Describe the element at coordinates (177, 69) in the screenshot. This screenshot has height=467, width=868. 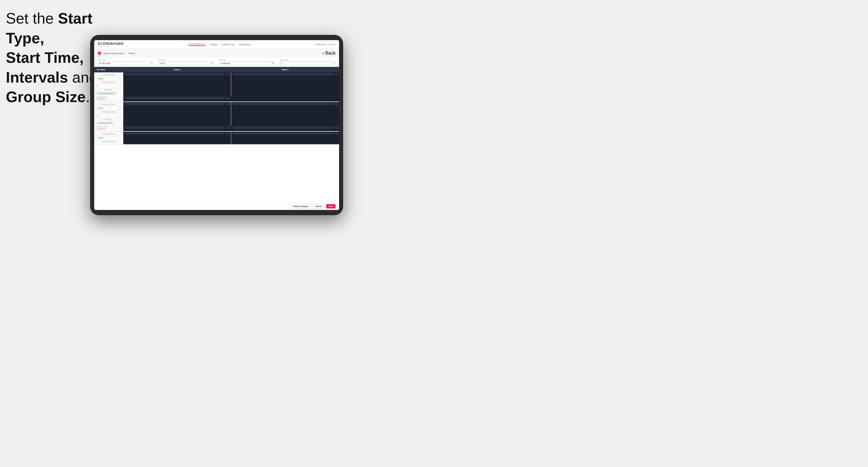
I see `header-team1: Team 1` at that location.